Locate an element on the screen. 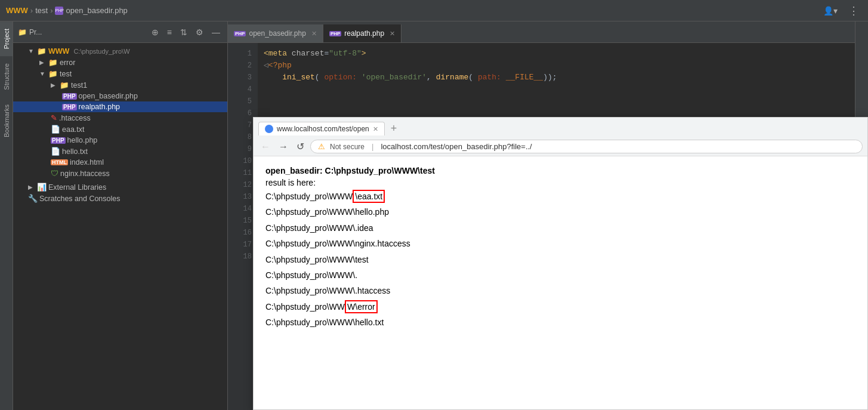 This screenshot has height=410, width=868. tree-item-realpath: PHP realpath.php is located at coordinates (121, 107).